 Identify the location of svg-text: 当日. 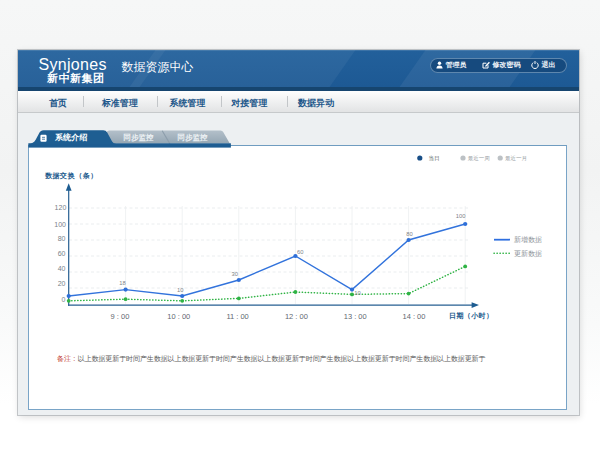
(434, 158).